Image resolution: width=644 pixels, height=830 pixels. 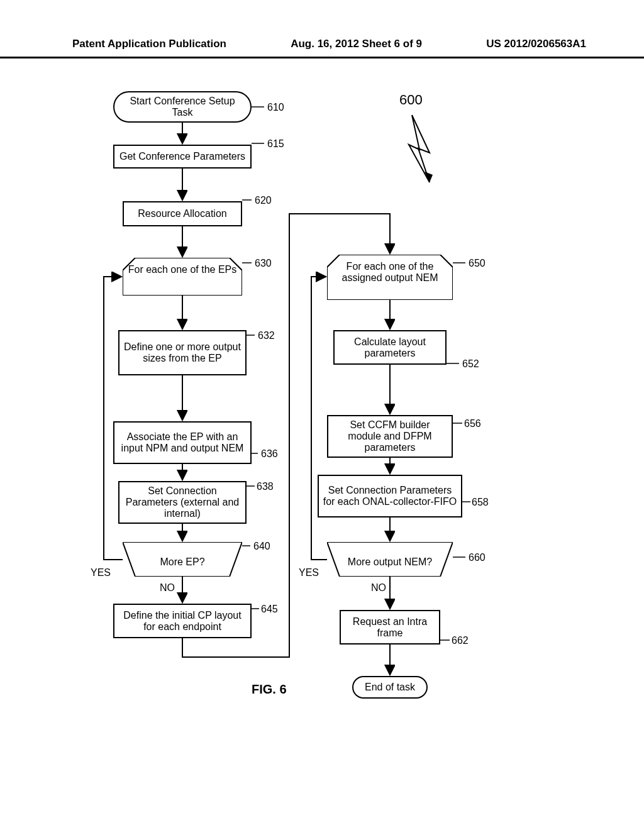 What do you see at coordinates (150, 44) in the screenshot?
I see `header-left: Patent Application Publication` at bounding box center [150, 44].